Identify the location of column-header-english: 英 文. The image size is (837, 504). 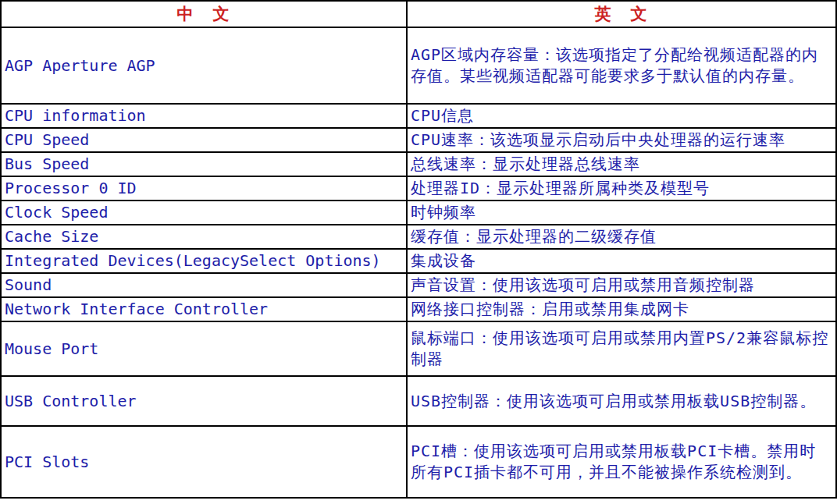
(622, 14).